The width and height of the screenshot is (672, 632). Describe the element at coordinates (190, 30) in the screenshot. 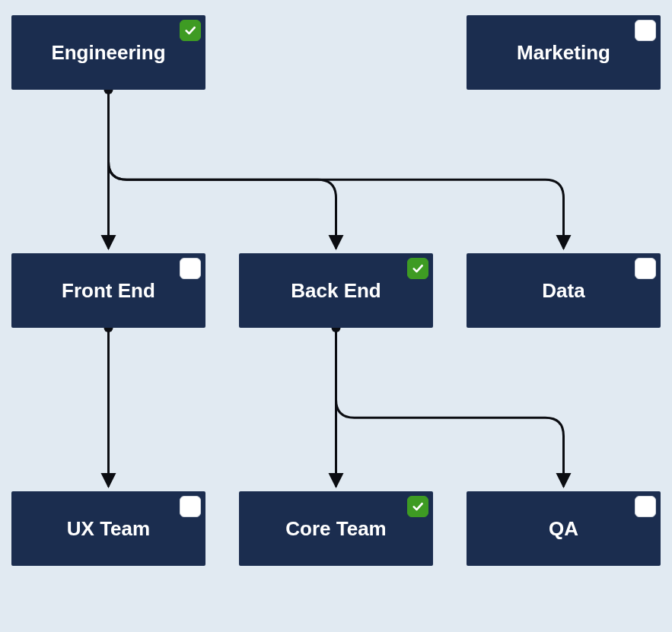

I see `checkbox-engineering` at that location.